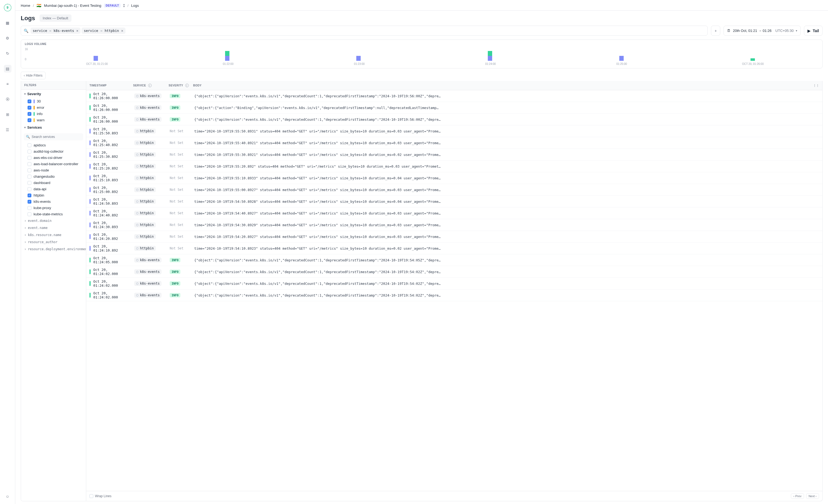 This screenshot has width=828, height=504. Describe the element at coordinates (44, 177) in the screenshot. I see `service-label: changestudio` at that location.